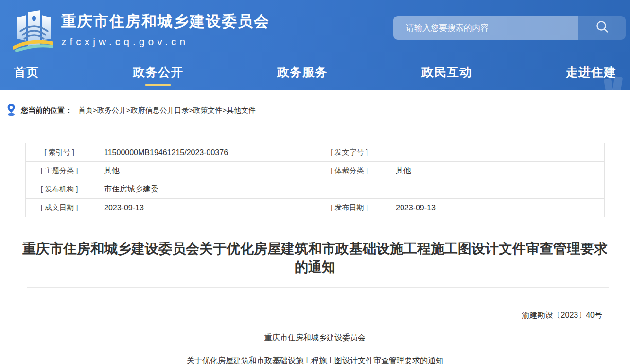 The height and width of the screenshot is (364, 630). I want to click on document-number: 渝建勘设〔2023〕40号, so click(315, 316).